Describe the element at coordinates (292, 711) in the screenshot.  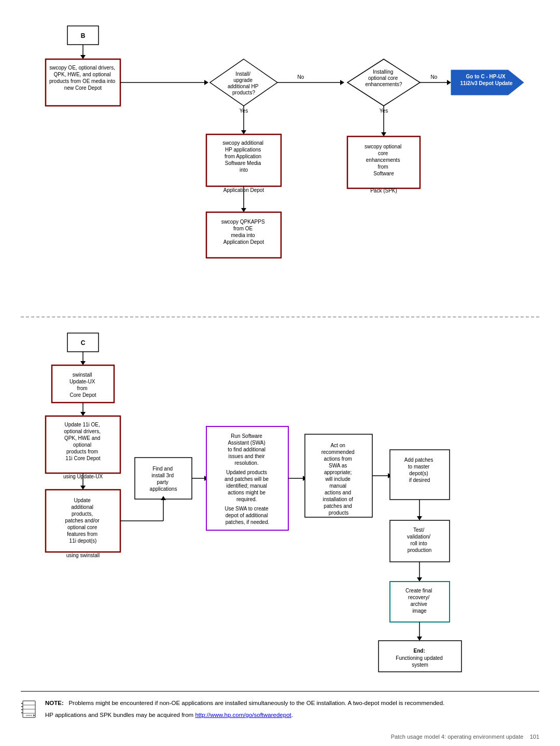
I see `note-text-block: NOTE: Problems might be encountered if n…` at that location.